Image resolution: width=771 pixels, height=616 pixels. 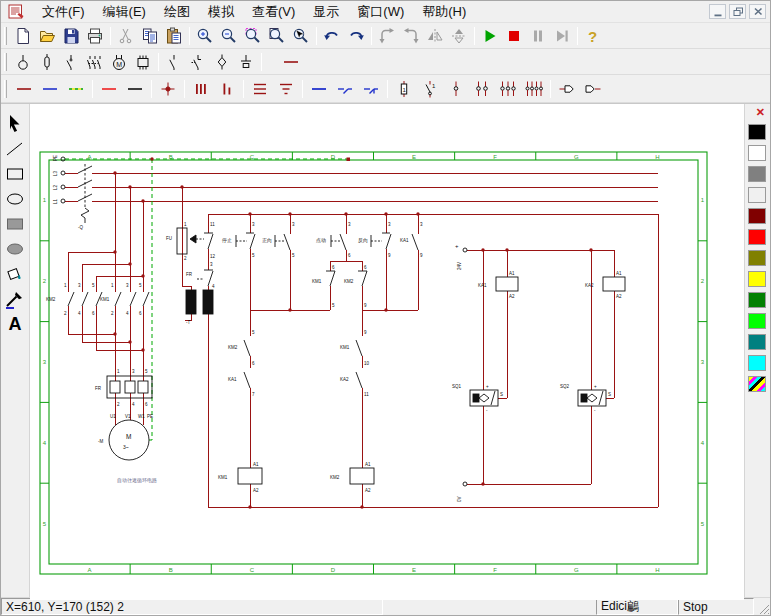 I want to click on switch-1-button: 1, so click(x=430, y=89).